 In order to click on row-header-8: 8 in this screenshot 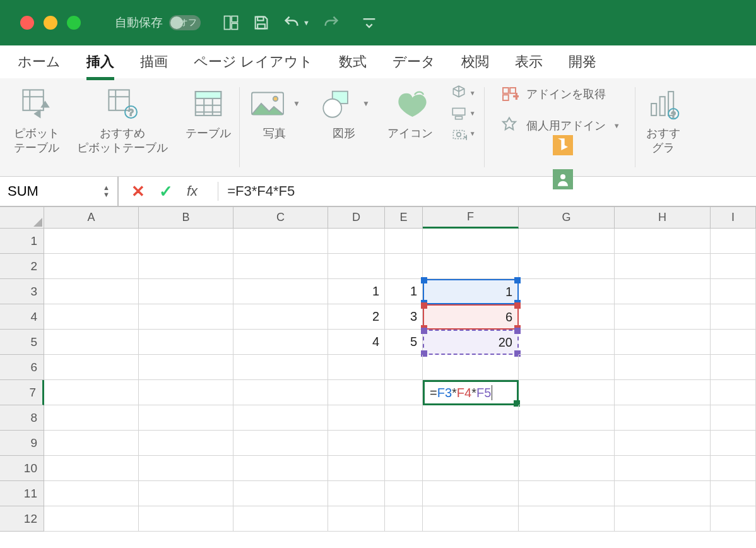, I will do `click(22, 418)`.